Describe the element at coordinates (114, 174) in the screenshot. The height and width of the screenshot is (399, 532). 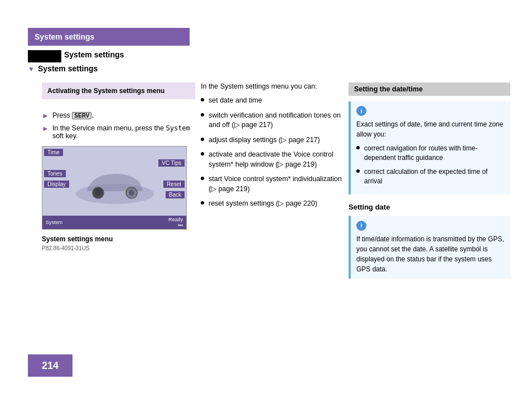
I see `menu-row-tones: Tones` at that location.